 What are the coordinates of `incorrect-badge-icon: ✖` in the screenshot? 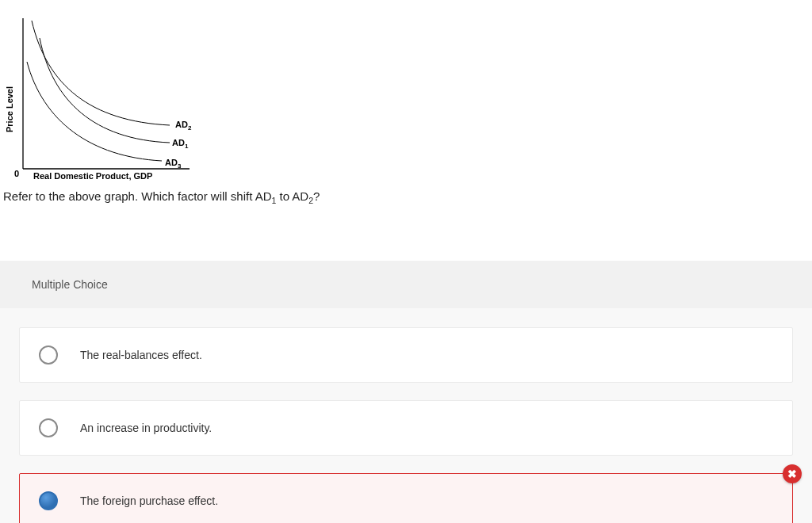 It's located at (792, 474).